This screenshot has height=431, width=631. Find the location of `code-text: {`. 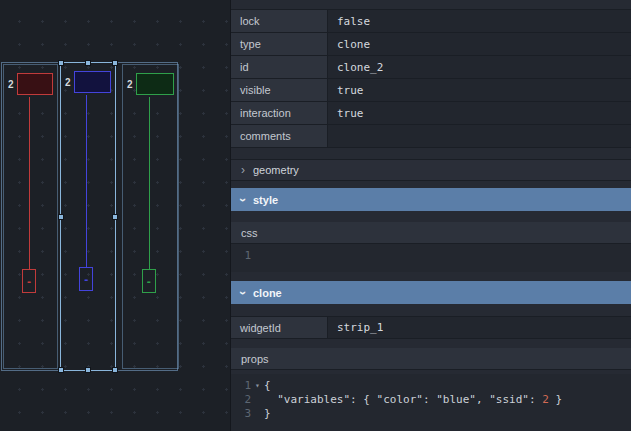

code-text: { is located at coordinates (268, 386).